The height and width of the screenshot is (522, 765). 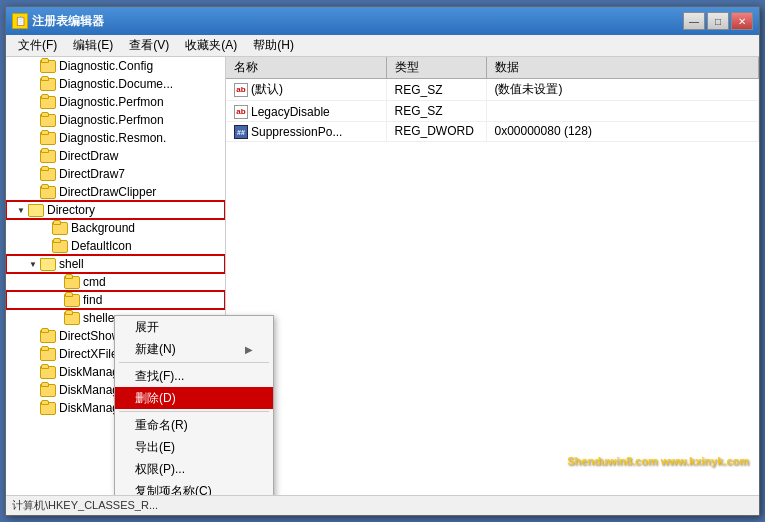 I want to click on title-bar: 📋 注册表编辑器 — □ ✕, so click(x=382, y=21).